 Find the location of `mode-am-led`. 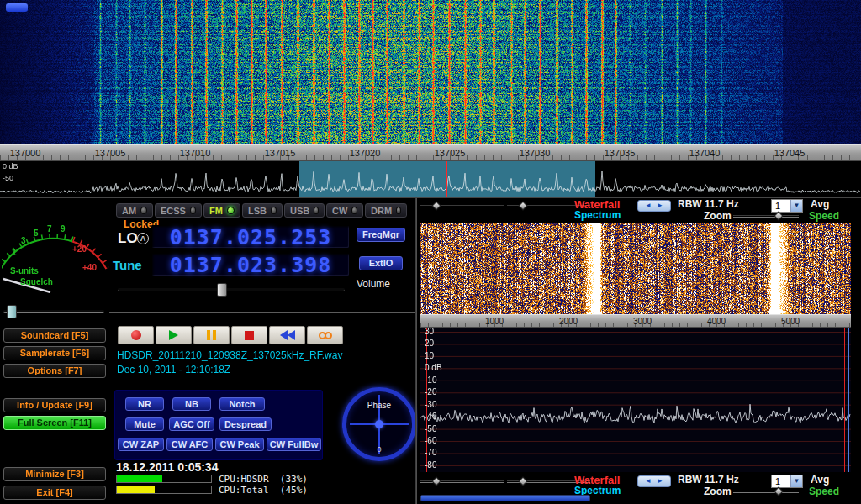

mode-am-led is located at coordinates (144, 210).